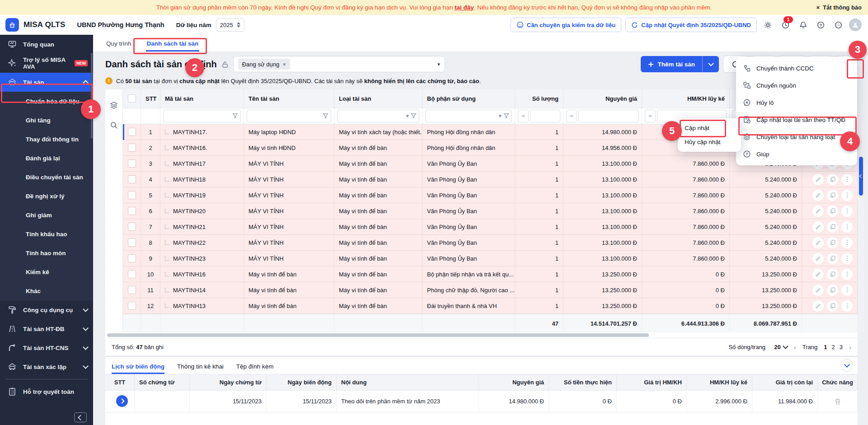 This screenshot has height=425, width=868. Describe the element at coordinates (680, 64) in the screenshot. I see `add-asset-button: Thêm tài sản` at that location.